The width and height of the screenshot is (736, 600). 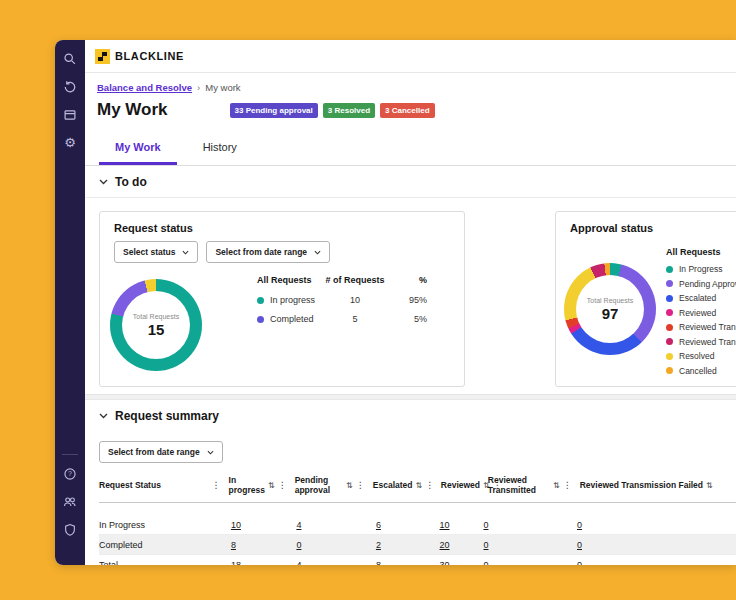 I want to click on breadcrumb: Balance and Resolve › My work, so click(x=410, y=83).